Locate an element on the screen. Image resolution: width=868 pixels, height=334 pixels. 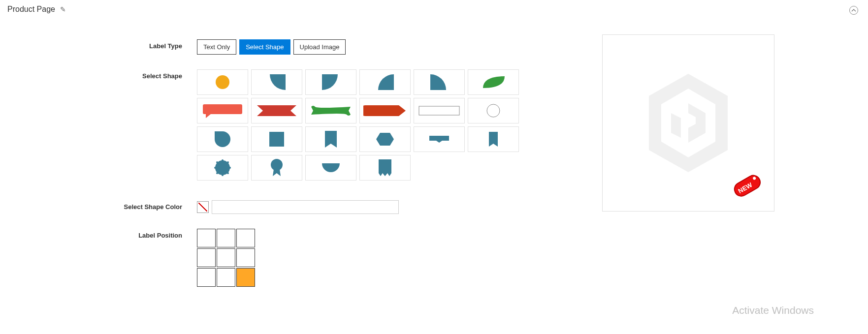
pos-mc is located at coordinates (226, 258).